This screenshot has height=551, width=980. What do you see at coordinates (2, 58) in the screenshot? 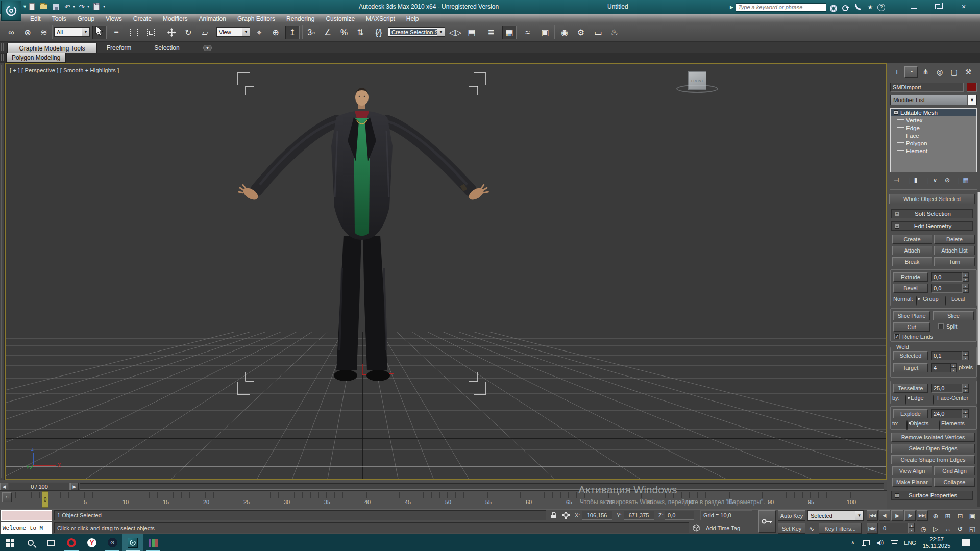
I see `ribbon-panel-grip` at bounding box center [2, 58].